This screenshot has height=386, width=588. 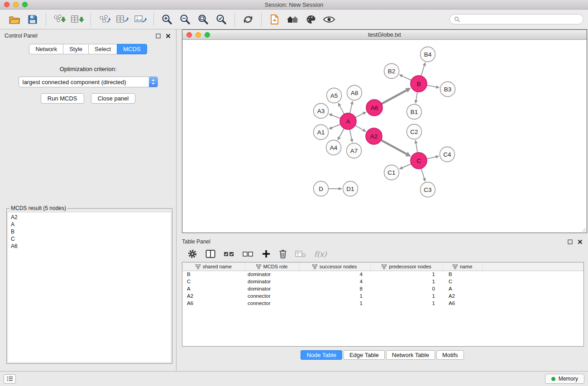 What do you see at coordinates (16, 5) in the screenshot?
I see `minimize-window-button` at bounding box center [16, 5].